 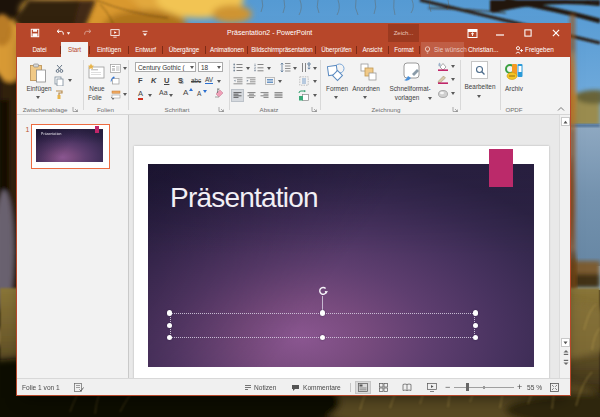 I want to click on shape-effects-dropdown-icon, so click(x=453, y=94).